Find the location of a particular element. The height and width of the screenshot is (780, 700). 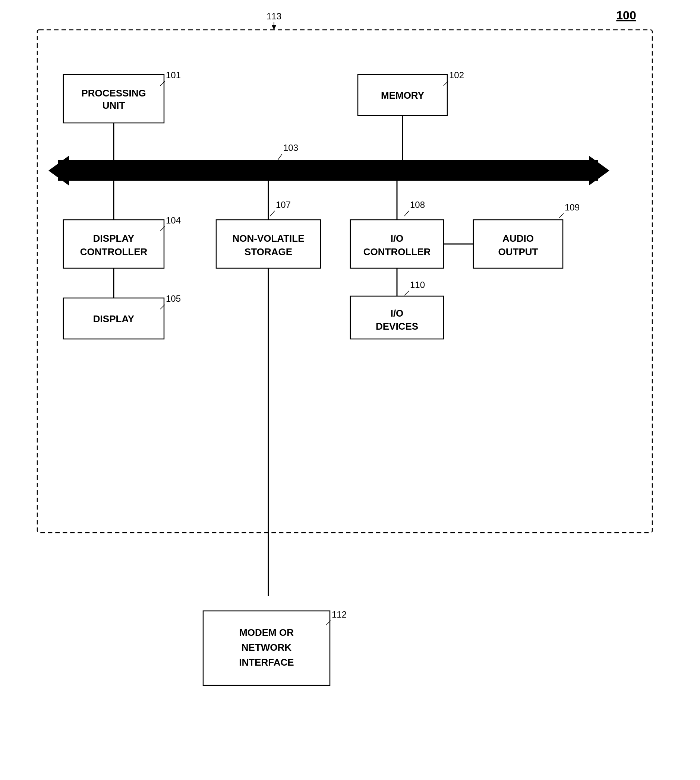

memory-ref: 102 is located at coordinates (457, 75).